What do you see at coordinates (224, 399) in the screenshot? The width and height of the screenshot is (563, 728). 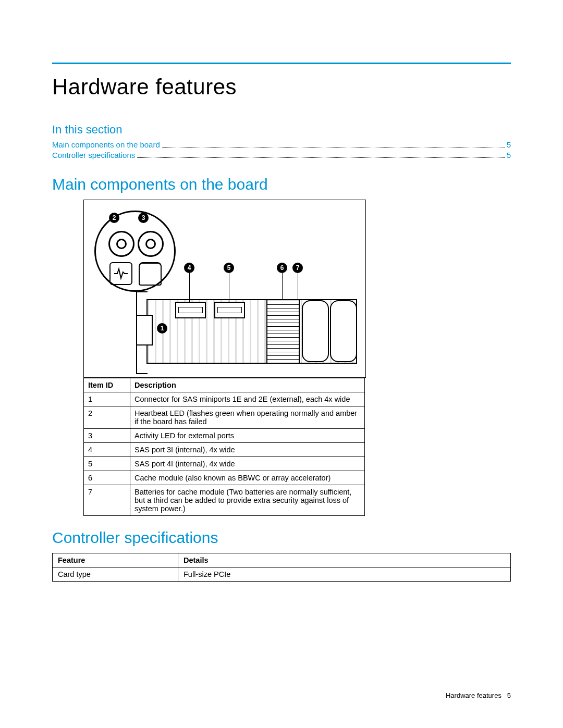 I see `table-row: 1Connector for SAS miniports 1E and 2E (…` at bounding box center [224, 399].